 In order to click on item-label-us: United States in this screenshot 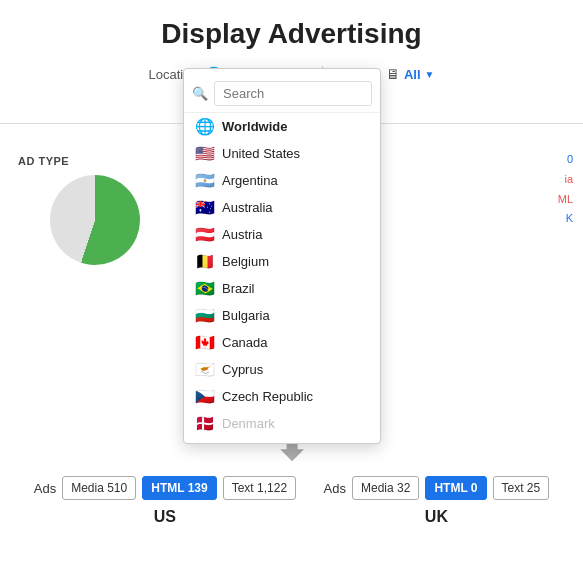, I will do `click(261, 154)`.